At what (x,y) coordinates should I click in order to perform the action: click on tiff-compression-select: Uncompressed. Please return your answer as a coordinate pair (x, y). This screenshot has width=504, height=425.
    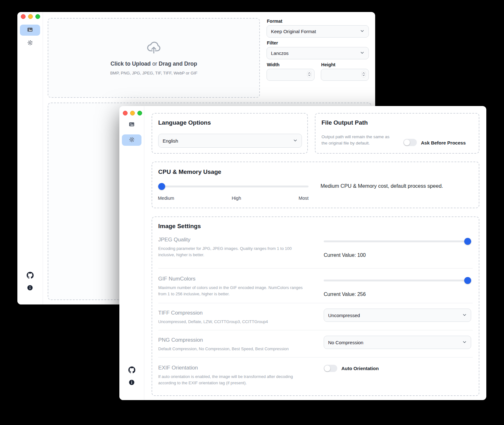
    Looking at the image, I should click on (397, 315).